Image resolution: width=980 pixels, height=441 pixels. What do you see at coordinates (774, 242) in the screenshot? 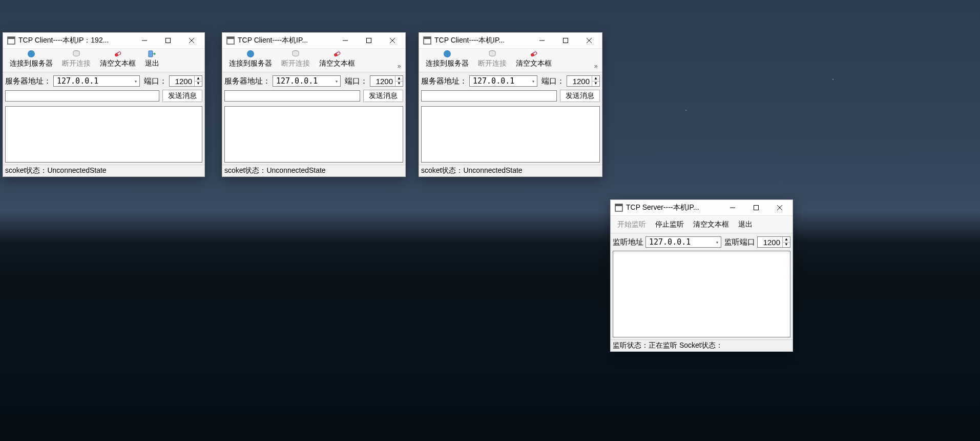
I see `listen-port-spinbox: ▲▼` at bounding box center [774, 242].